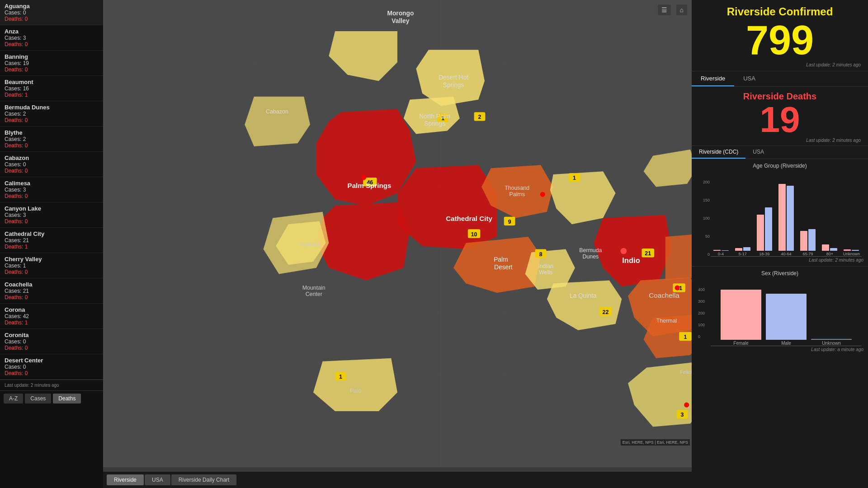 The width and height of the screenshot is (868, 488). I want to click on sidebar-item-banning: Banning Cases: 19 Deaths: 0, so click(52, 63).